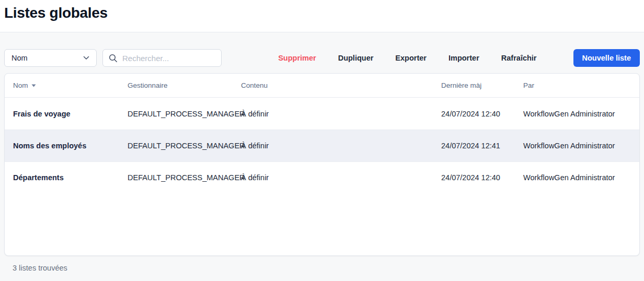  What do you see at coordinates (322, 145) in the screenshot?
I see `table-row: Noms des employés DEFAULT_PROCESS_MANAGE…` at bounding box center [322, 145].